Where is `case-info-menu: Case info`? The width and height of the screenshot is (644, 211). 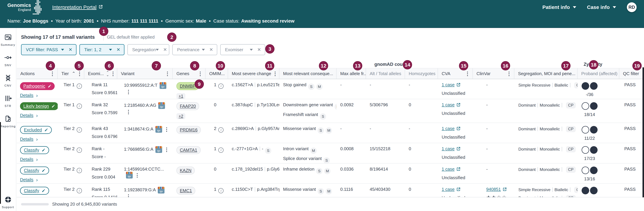 case-info-menu: Case info is located at coordinates (602, 7).